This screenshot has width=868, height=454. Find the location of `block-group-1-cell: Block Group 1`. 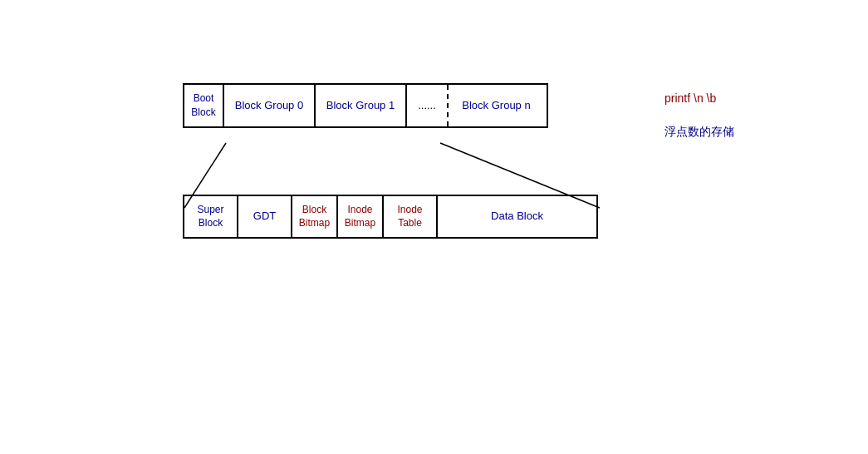

block-group-1-cell: Block Group 1 is located at coordinates (361, 106).